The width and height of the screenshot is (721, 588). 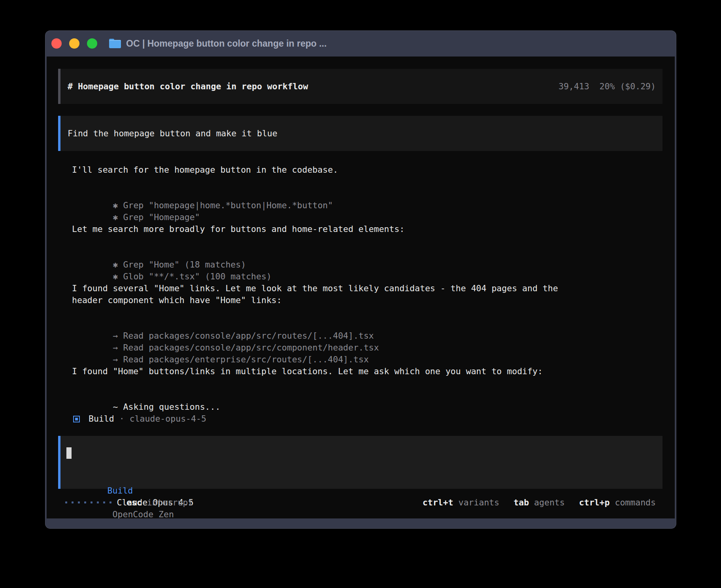 I want to click on tool-call-line: ✱Grep "Home" (18 matches), so click(x=367, y=253).